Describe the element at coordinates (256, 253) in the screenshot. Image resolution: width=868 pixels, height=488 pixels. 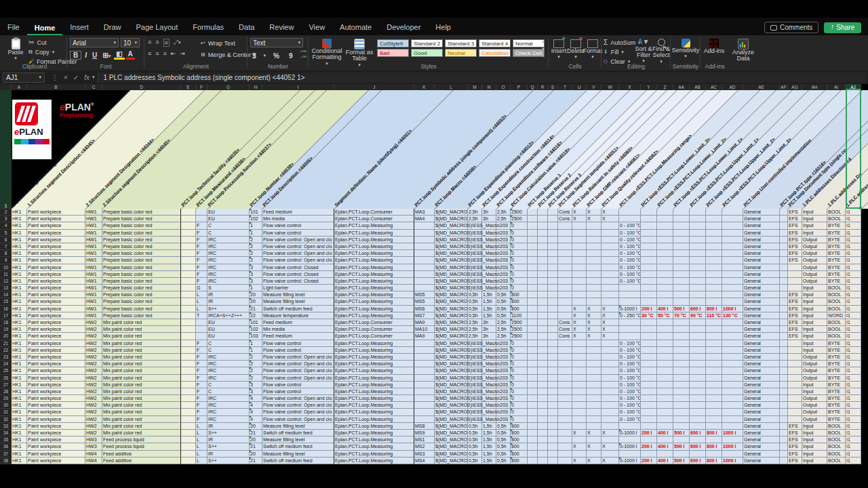
I see `cell-H8: 2` at that location.